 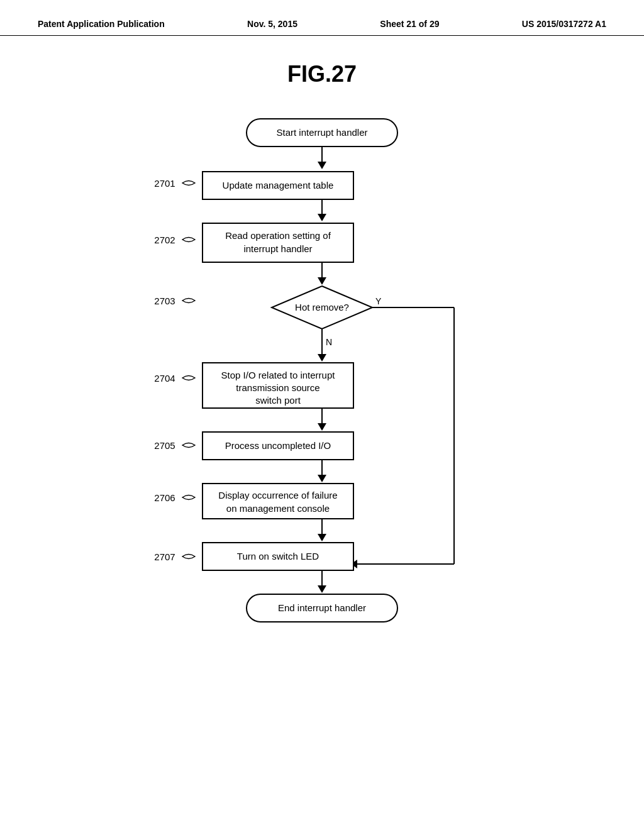 What do you see at coordinates (278, 185) in the screenshot?
I see `update-mgmt-table-text: Update management table` at bounding box center [278, 185].